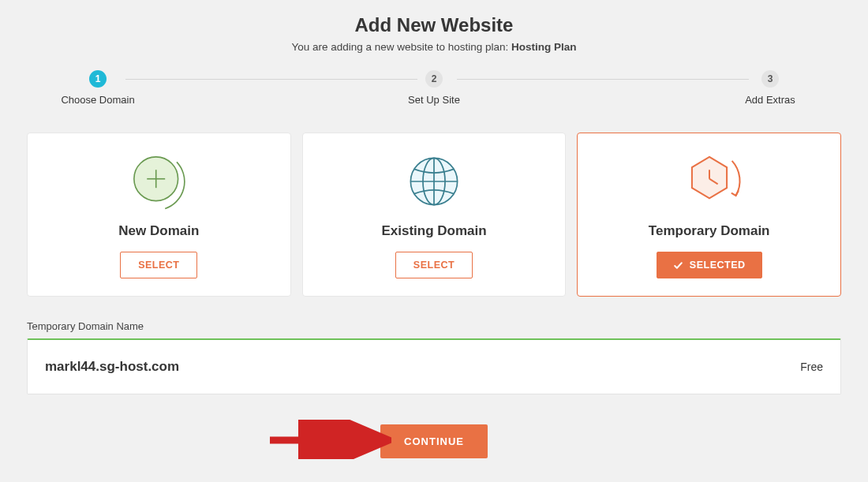 The image size is (868, 482). I want to click on step-number: 2, so click(434, 79).